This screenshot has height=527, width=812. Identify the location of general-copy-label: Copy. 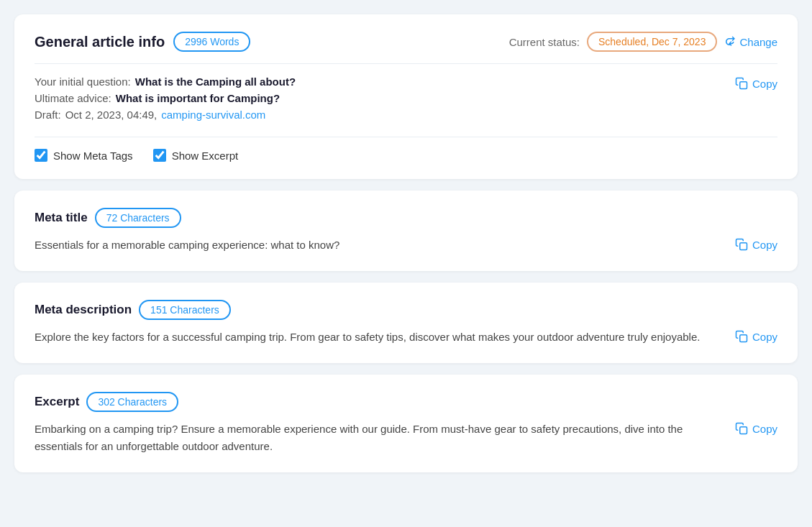
(765, 83).